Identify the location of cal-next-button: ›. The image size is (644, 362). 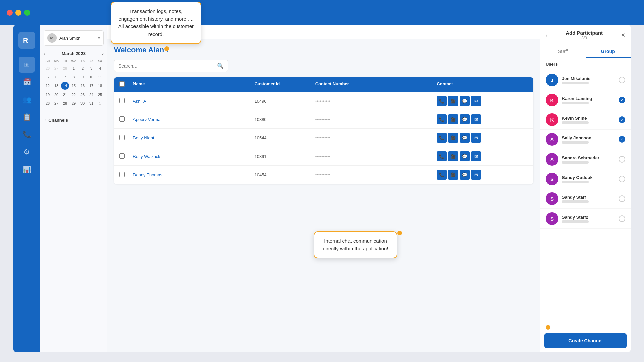
(103, 53).